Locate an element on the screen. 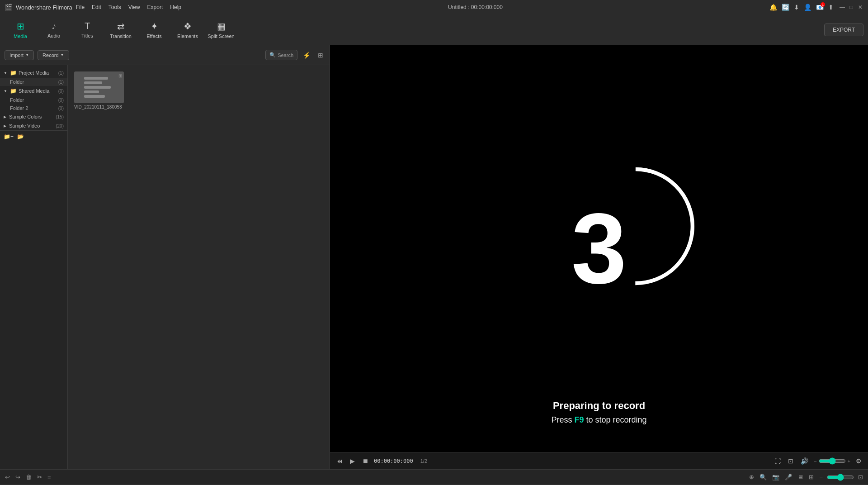 This screenshot has height=485, width=868. sidebar-section-shared-media: ▼ 📁 Shared Media (0) is located at coordinates (33, 91).